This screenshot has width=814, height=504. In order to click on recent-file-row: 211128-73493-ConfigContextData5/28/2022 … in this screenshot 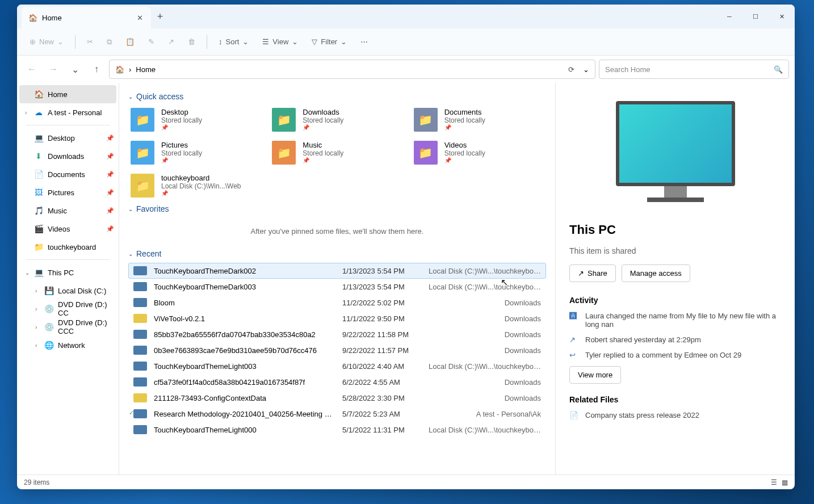, I will do `click(337, 398)`.